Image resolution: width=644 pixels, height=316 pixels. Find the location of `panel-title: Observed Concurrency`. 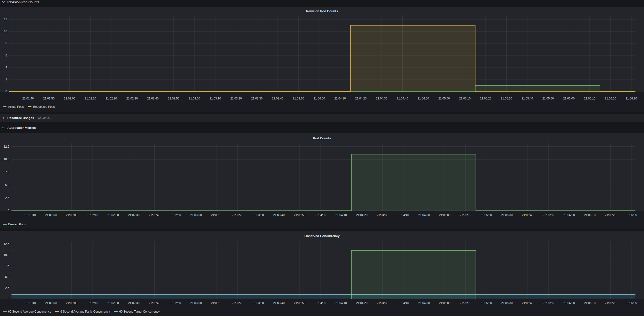

panel-title: Observed Concurrency is located at coordinates (322, 236).